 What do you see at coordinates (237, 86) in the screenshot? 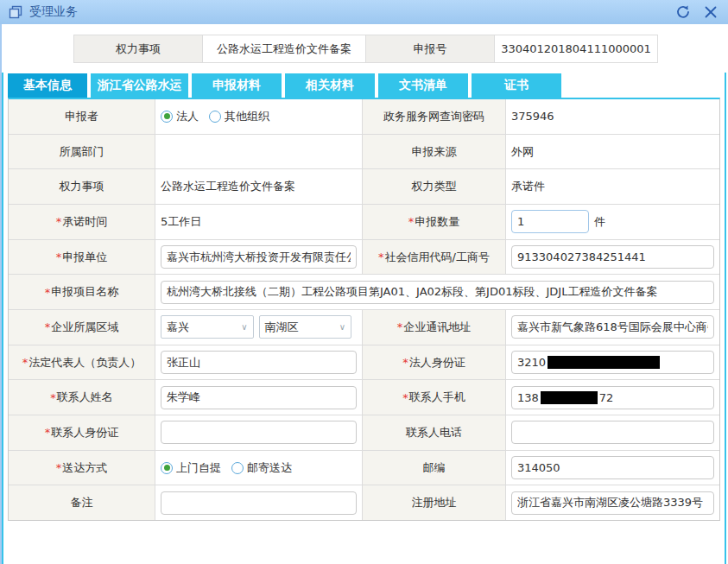
I see `tab-declare-materials: 申报材料` at bounding box center [237, 86].